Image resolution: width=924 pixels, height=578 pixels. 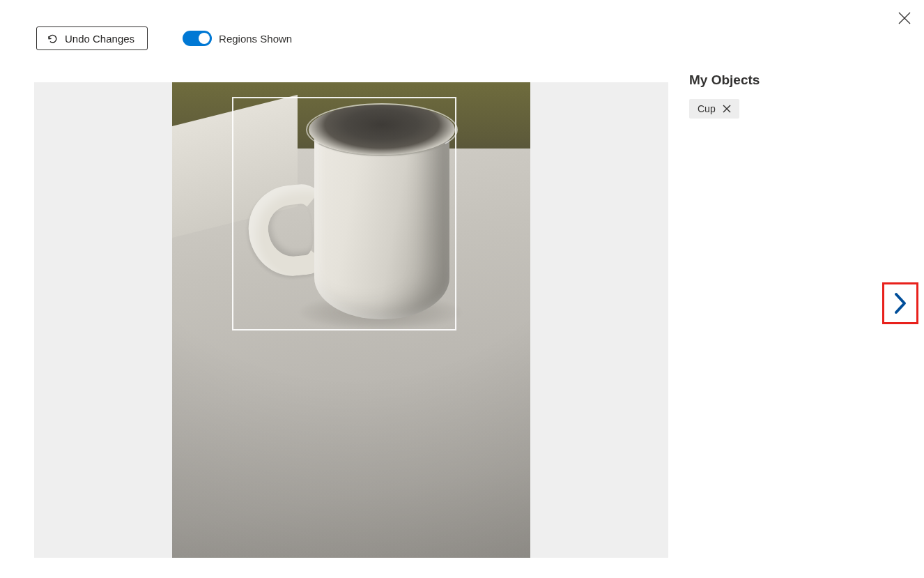 What do you see at coordinates (900, 303) in the screenshot?
I see `next-image-button` at bounding box center [900, 303].